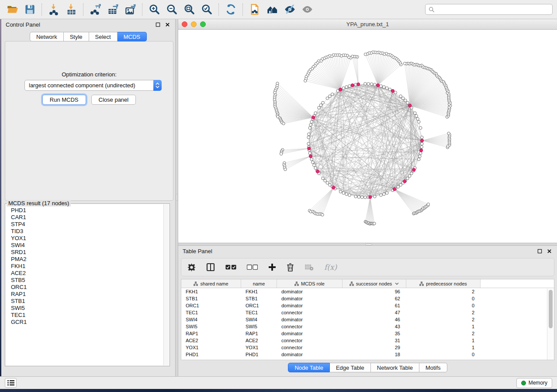 The image size is (557, 392). What do you see at coordinates (189, 10) in the screenshot?
I see `zoom-fit-button` at bounding box center [189, 10].